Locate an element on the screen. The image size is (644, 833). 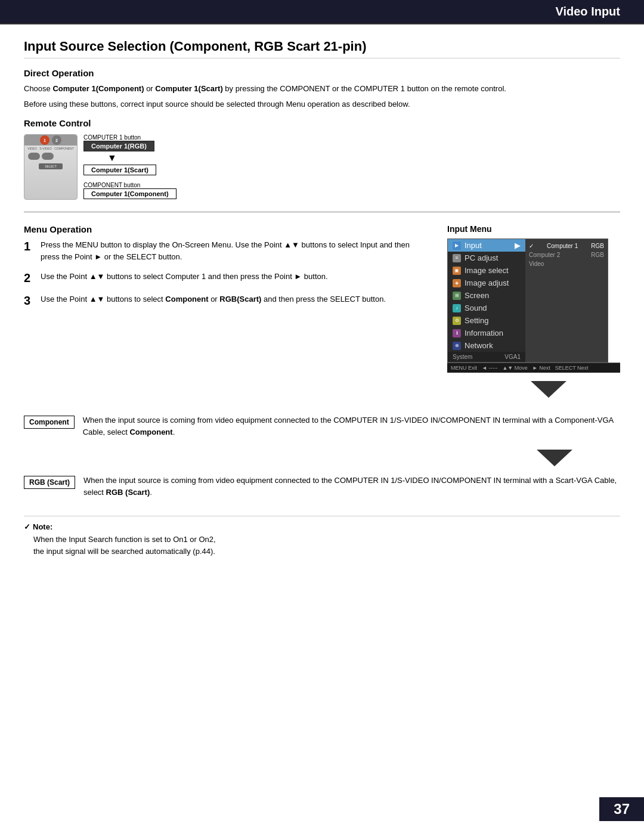
menu-item-sound: ♪ Sound is located at coordinates (487, 308).